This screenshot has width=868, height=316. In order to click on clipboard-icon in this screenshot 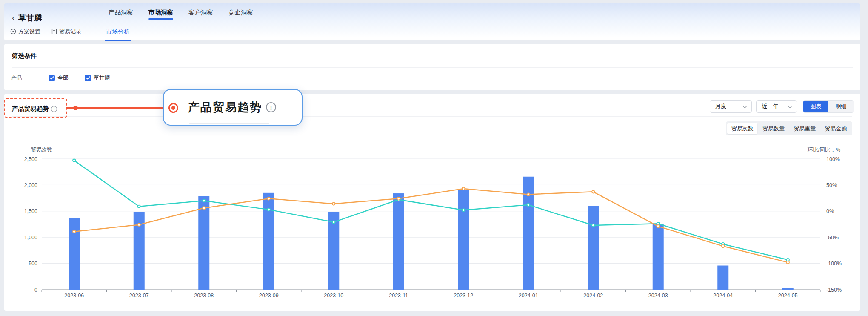, I will do `click(54, 32)`.